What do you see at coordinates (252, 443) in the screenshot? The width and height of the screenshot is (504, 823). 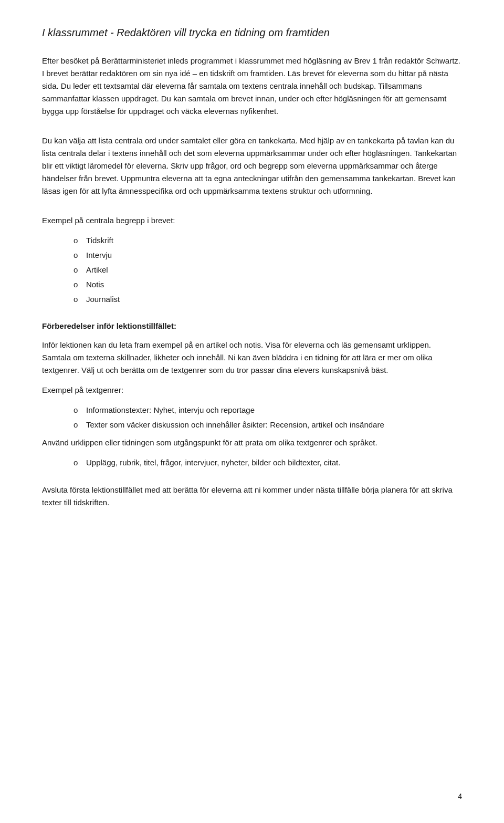 I see `paragraph-7: Använd urklippen eller tidningen som utg…` at bounding box center [252, 443].